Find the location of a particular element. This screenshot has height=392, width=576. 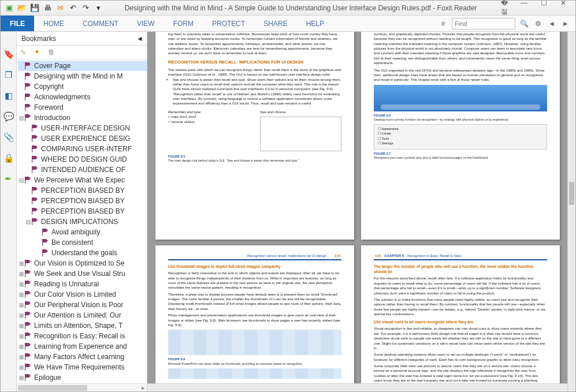

bullets-icon: ≡ is located at coordinates (443, 24).